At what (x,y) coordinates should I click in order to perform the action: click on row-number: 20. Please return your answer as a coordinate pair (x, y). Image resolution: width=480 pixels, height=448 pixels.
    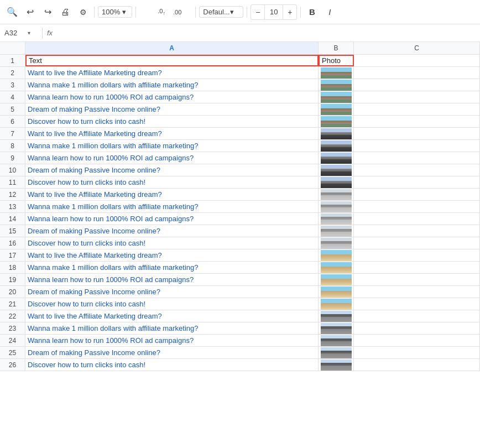
    Looking at the image, I should click on (13, 292).